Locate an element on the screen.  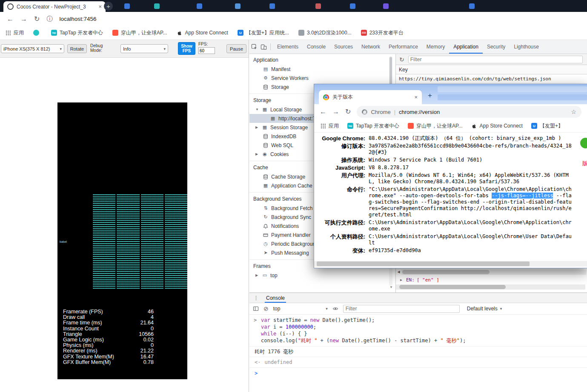
umeng-icon: U is located at coordinates (241, 33).